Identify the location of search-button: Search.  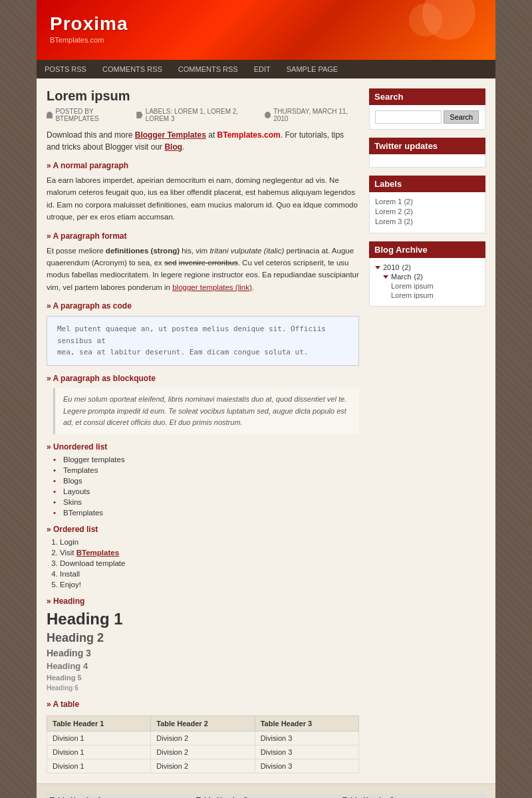
(462, 117).